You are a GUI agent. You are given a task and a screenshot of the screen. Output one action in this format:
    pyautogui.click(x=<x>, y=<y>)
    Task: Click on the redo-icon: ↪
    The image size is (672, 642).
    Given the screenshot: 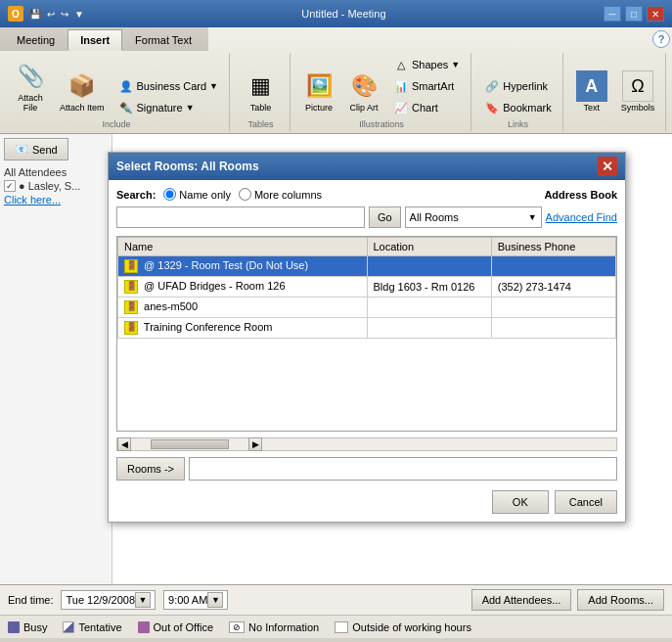 What is the action you would take?
    pyautogui.click(x=65, y=14)
    